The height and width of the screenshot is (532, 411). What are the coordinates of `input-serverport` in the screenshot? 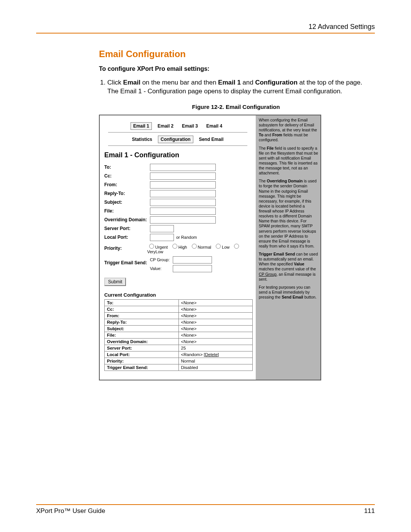 It's located at (162, 228).